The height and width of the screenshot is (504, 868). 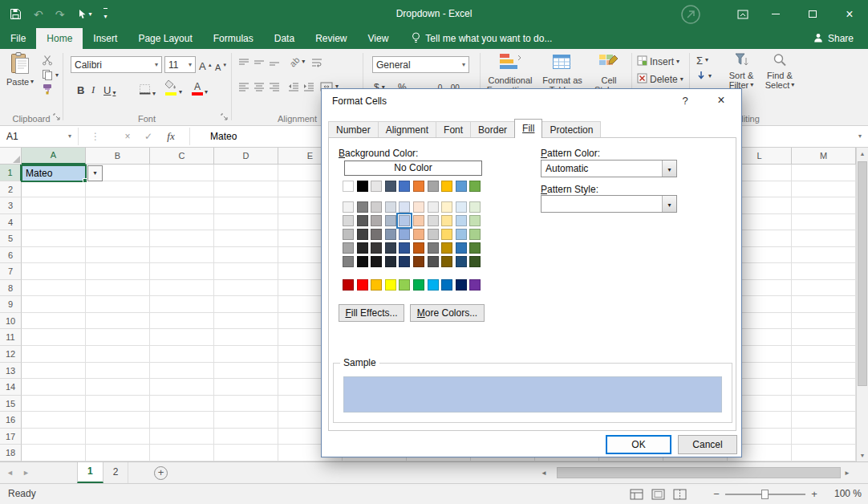 What do you see at coordinates (824, 271) in the screenshot?
I see `cell-M7` at bounding box center [824, 271].